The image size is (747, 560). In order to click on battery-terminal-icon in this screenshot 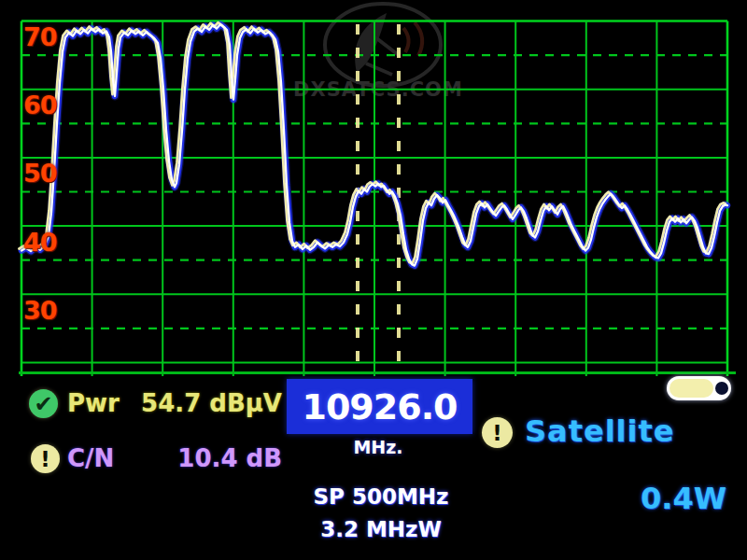, I will do `click(722, 388)`.